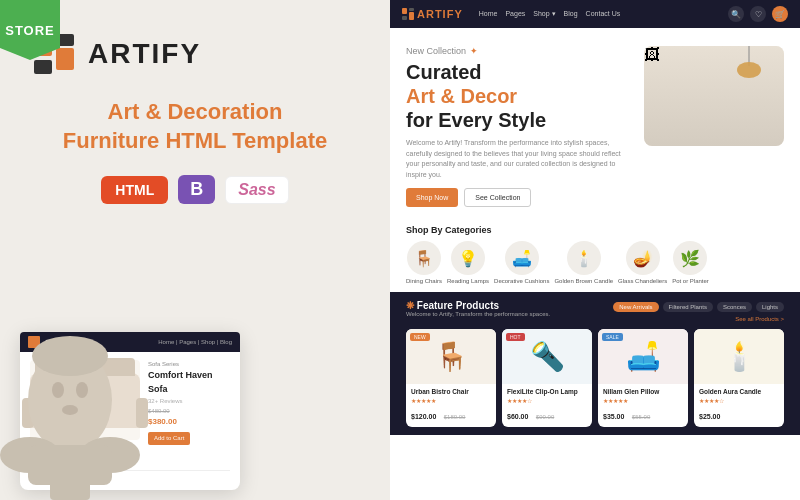  Describe the element at coordinates (189, 364) in the screenshot. I see `preview-breadcrumb: Sofa Series` at that location.